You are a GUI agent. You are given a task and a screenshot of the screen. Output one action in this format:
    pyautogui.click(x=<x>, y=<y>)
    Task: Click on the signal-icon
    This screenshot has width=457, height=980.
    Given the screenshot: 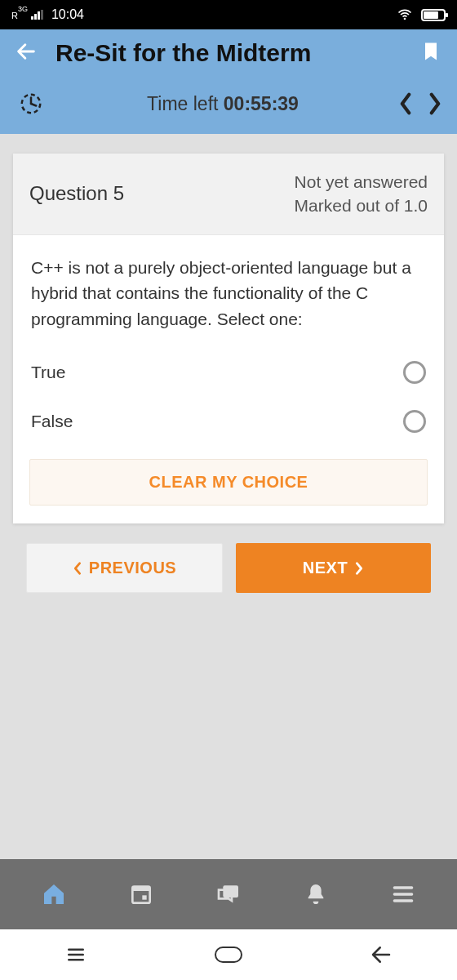 What is the action you would take?
    pyautogui.click(x=38, y=15)
    